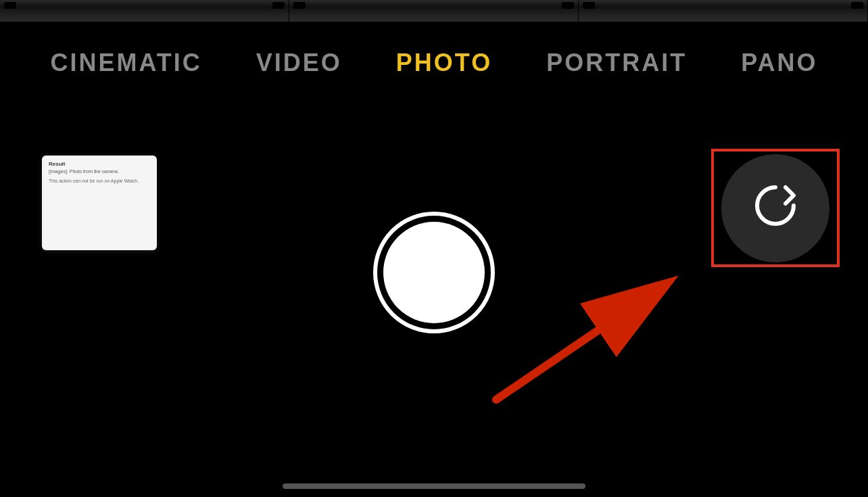 The width and height of the screenshot is (868, 497). What do you see at coordinates (444, 63) in the screenshot?
I see `tab-photo: PHOTO` at bounding box center [444, 63].